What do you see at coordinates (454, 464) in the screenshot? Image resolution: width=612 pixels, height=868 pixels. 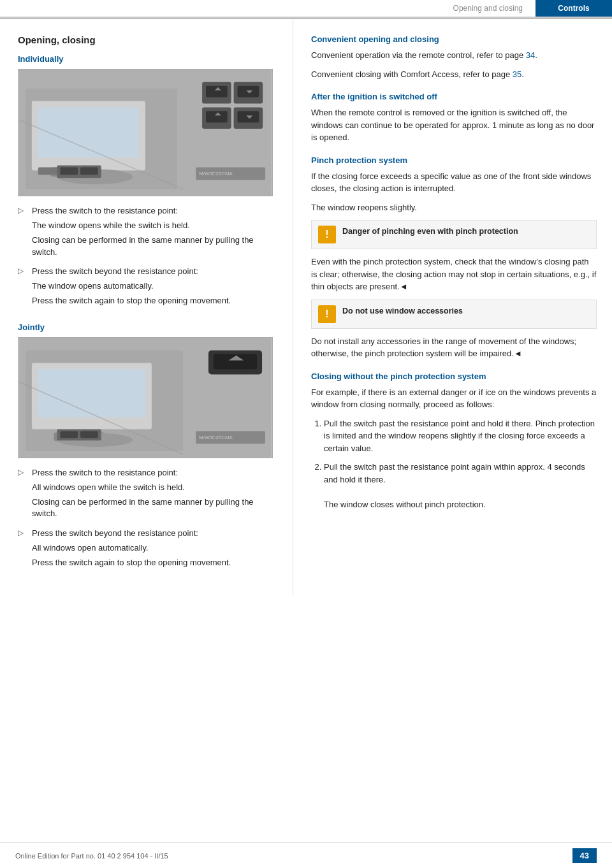 I see `closing-steps-list: Pull the switch past the resistance poin…` at bounding box center [454, 464].